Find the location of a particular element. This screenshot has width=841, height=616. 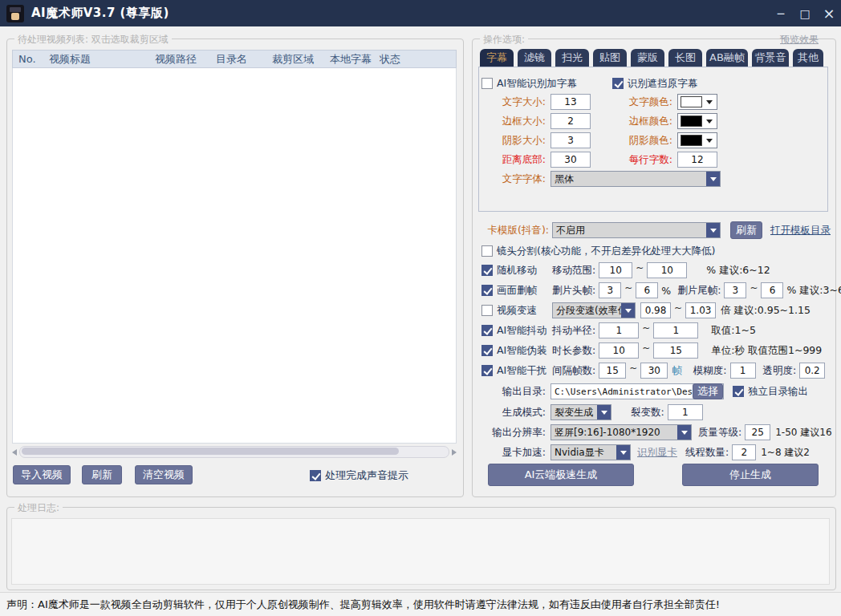

column-header-title: 视频标题 is located at coordinates (96, 59).